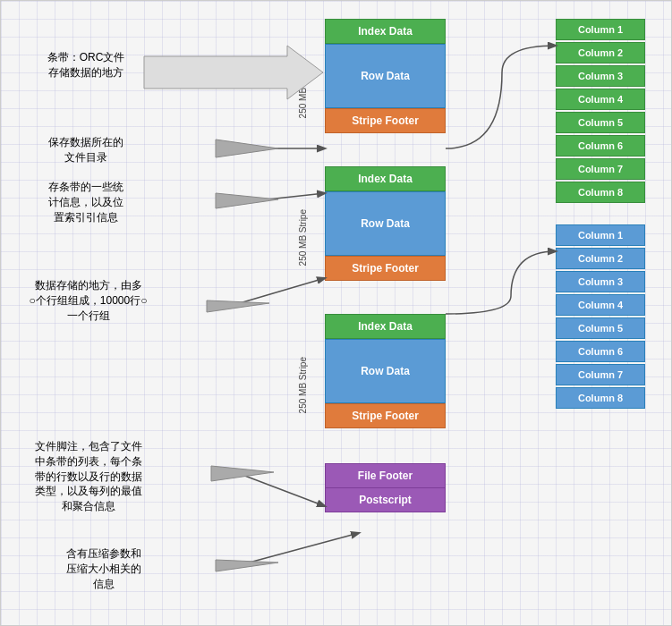 Image resolution: width=672 pixels, height=626 pixels. Describe the element at coordinates (600, 317) in the screenshot. I see `column-group-2: Column 1 Column 2 Column 3 Column 4 Colu…` at that location.